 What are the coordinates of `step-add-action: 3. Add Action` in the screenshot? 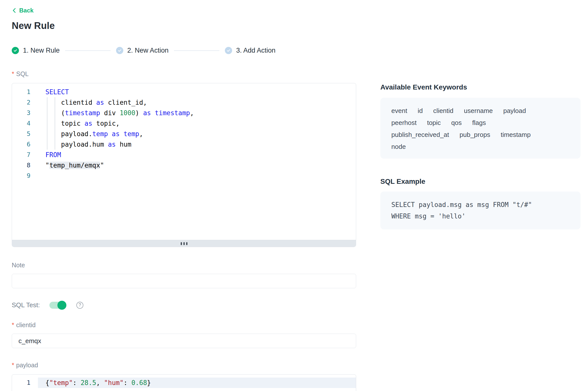 It's located at (250, 50).